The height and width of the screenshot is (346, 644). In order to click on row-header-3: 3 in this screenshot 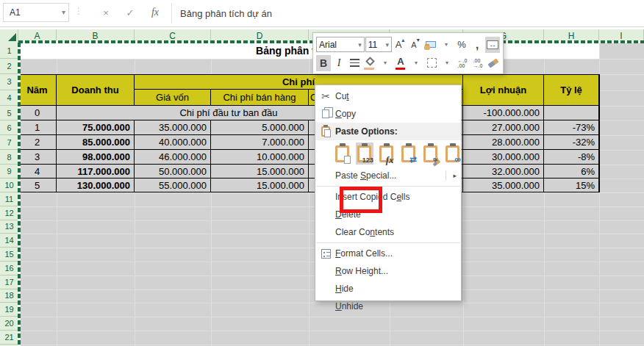, I will do `click(9, 82)`.